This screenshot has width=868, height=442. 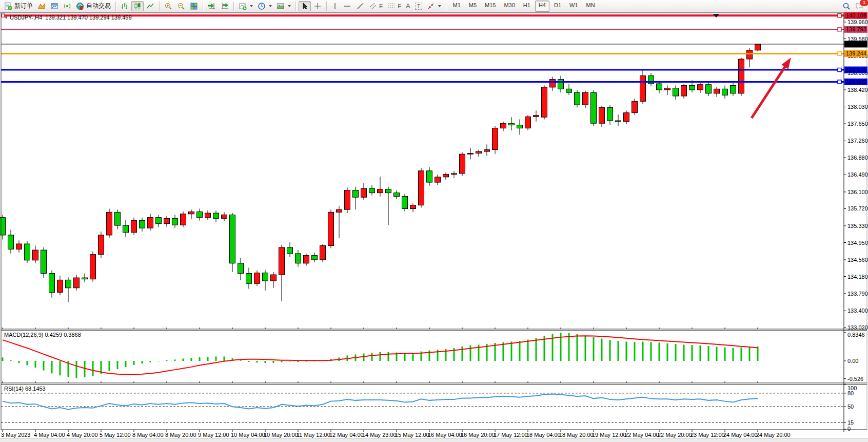 I want to click on arrows-caret-icon, so click(x=440, y=6).